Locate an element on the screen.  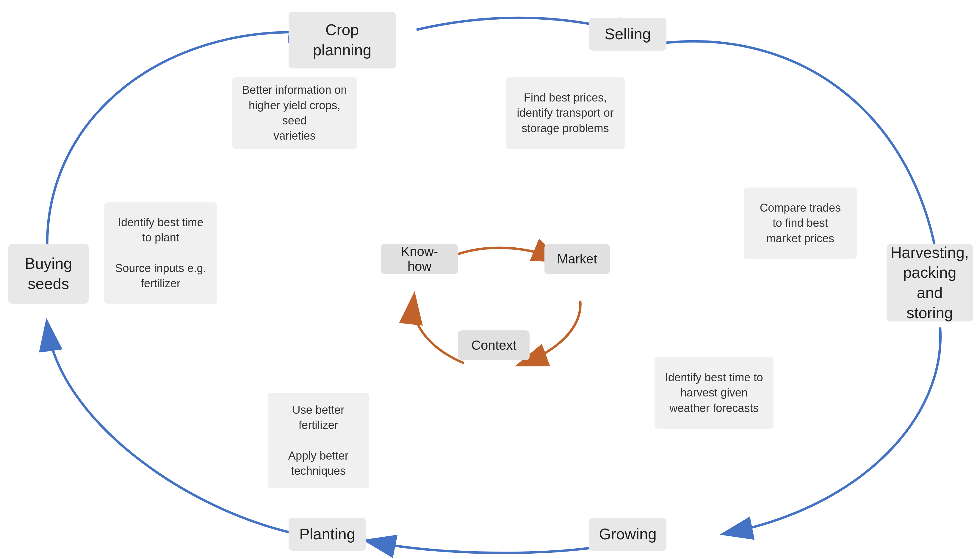
arrow-market-to-context is located at coordinates (552, 332).